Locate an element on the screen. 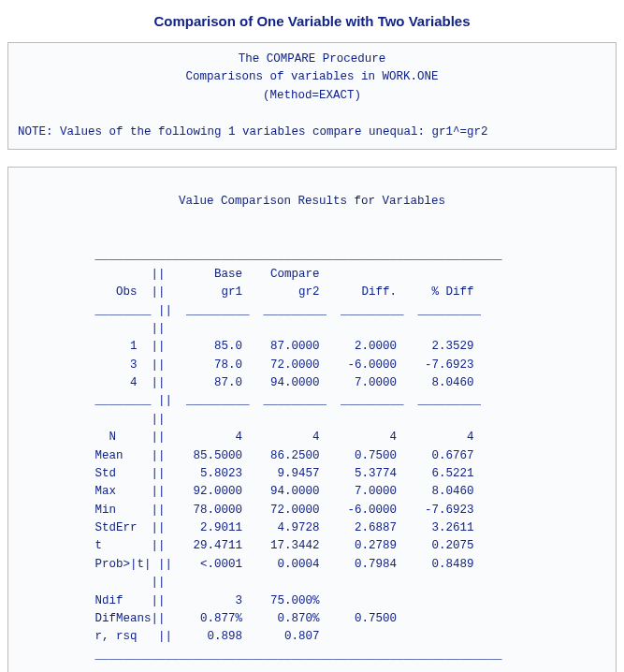 Image resolution: width=624 pixels, height=672 pixels. col-header-1: || Base Compare is located at coordinates (168, 274).